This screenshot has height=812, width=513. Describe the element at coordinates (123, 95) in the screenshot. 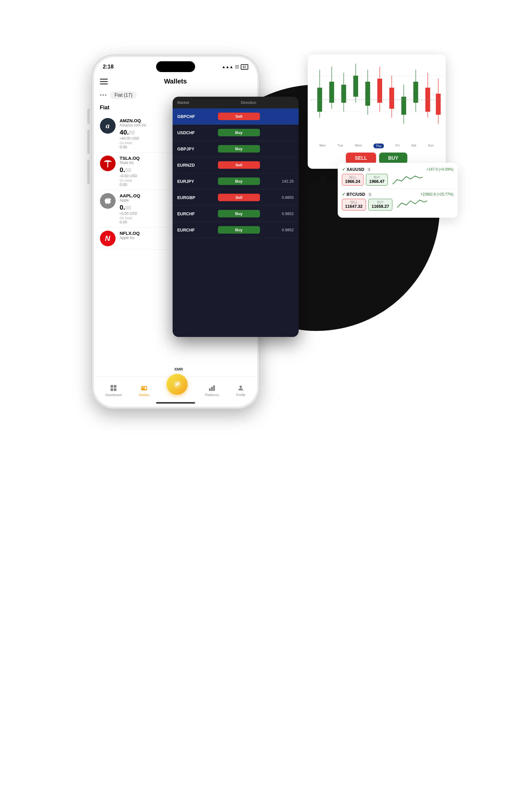

I see `fiat-tab-label: Fiat (17)` at that location.